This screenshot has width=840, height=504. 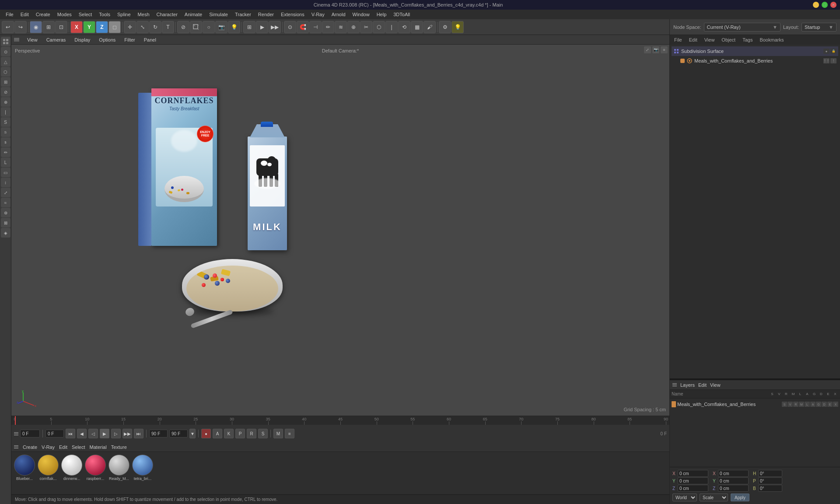 What do you see at coordinates (836, 404) in the screenshot?
I see `layer-icon-x: X` at bounding box center [836, 404].